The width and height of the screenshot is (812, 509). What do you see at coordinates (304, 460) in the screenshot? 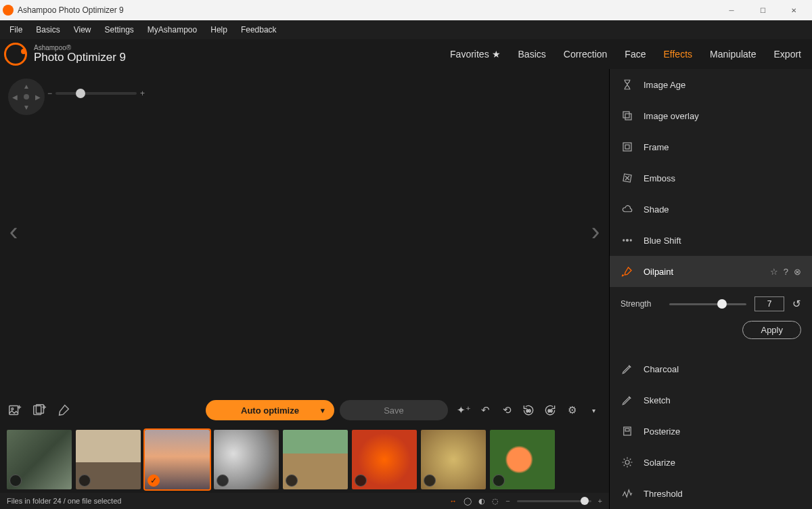
I see `thumbnail-strip: ✓` at bounding box center [304, 460].